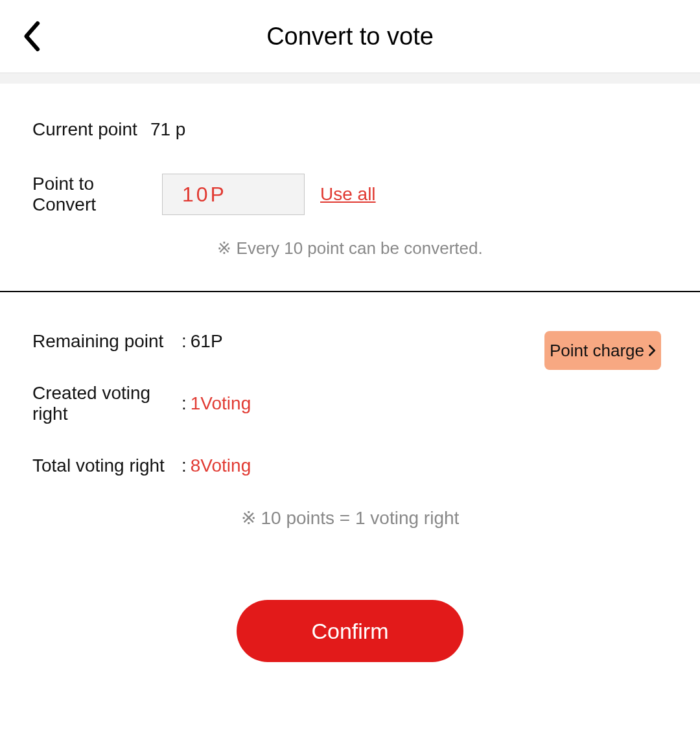 The image size is (700, 734). What do you see at coordinates (207, 341) in the screenshot?
I see `remaining-point-value: 61P` at bounding box center [207, 341].